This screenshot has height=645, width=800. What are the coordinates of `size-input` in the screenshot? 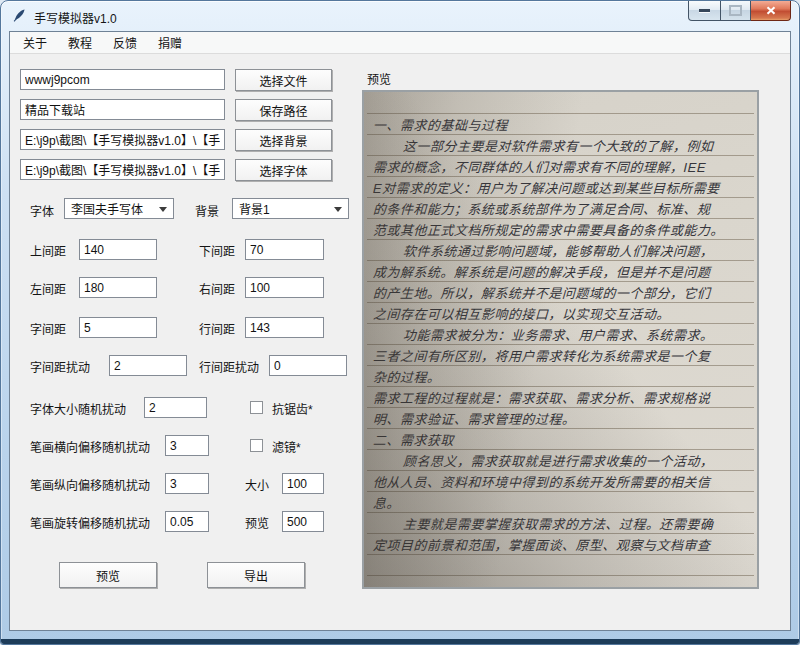 It's located at (303, 484).